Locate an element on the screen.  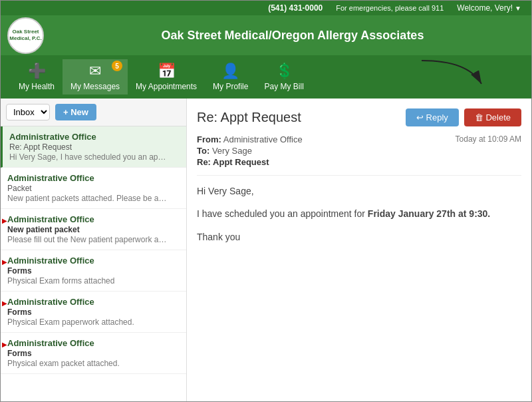
delete-button: 🗑 Delete is located at coordinates (493, 117).